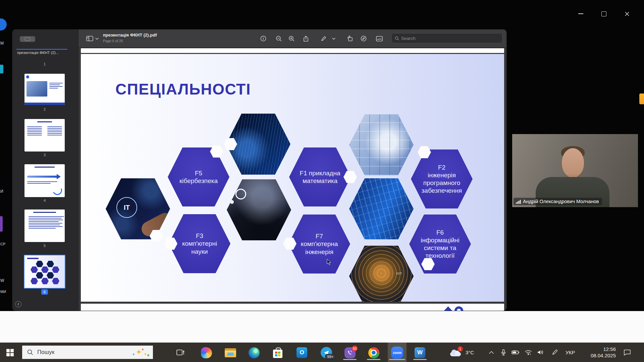  Describe the element at coordinates (324, 39) in the screenshot. I see `markup-button` at that location.